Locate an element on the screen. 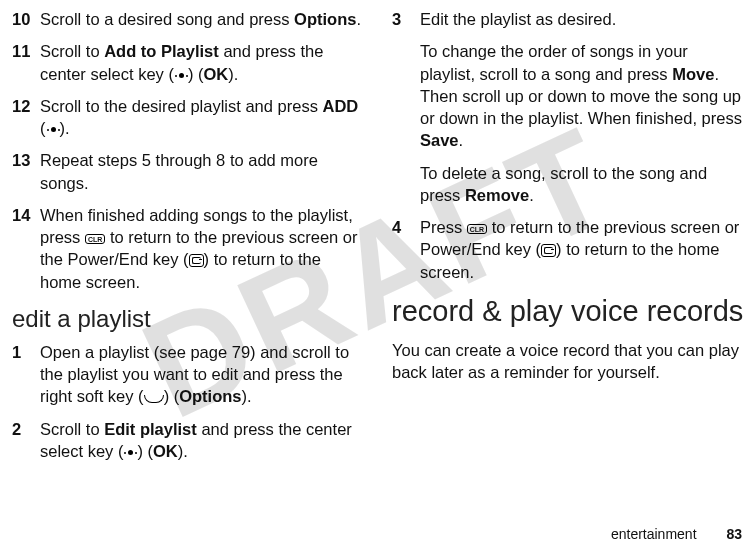 The height and width of the screenshot is (546, 756). numbered-step: 4Press CLR to return to the previous scr… is located at coordinates (568, 250).